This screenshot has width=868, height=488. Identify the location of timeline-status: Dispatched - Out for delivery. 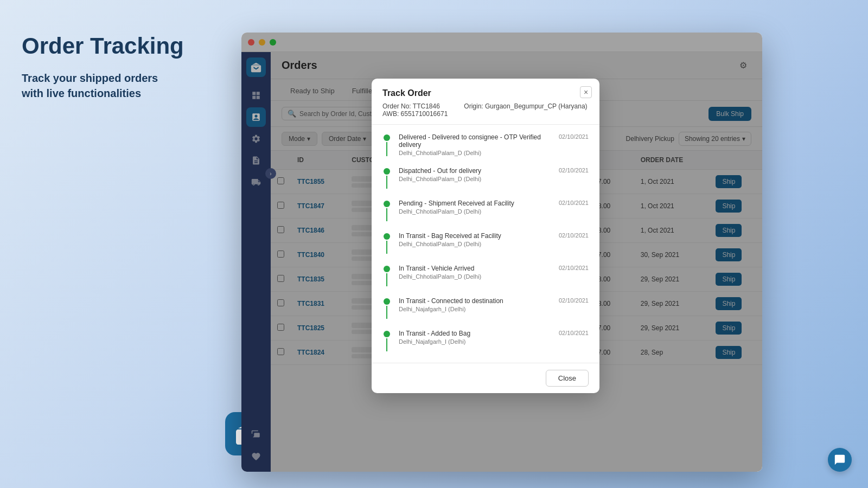
(440, 171).